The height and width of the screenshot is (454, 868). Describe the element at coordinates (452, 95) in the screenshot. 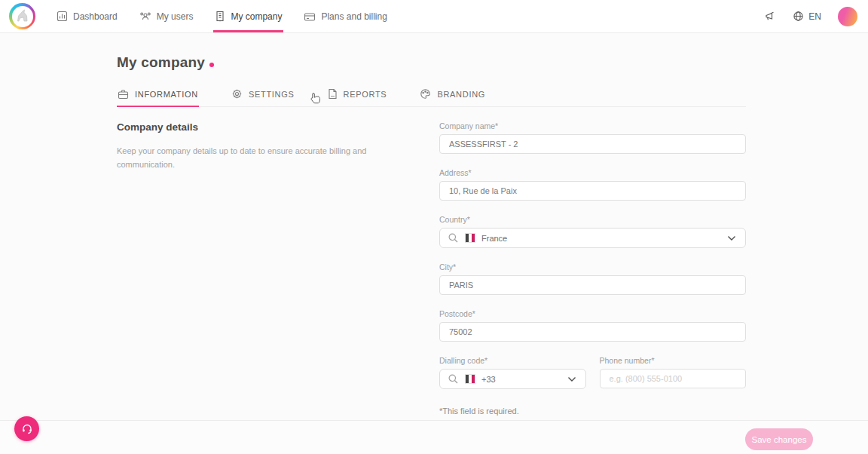

I see `tab-branding: BRANDING` at that location.